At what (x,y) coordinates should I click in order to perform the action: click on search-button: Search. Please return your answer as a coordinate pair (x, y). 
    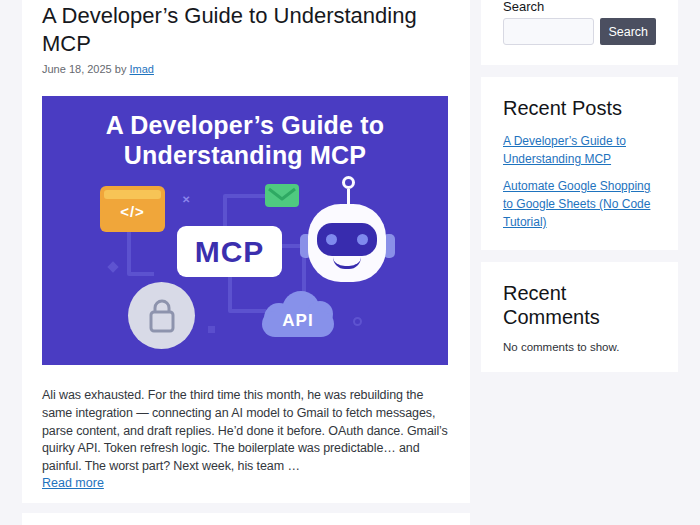
    Looking at the image, I should click on (628, 32).